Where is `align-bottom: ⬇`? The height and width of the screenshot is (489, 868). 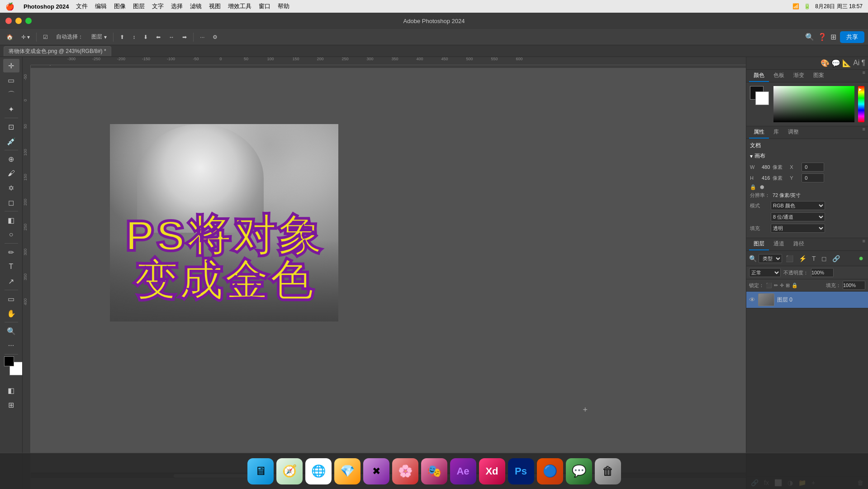 align-bottom: ⬇ is located at coordinates (146, 37).